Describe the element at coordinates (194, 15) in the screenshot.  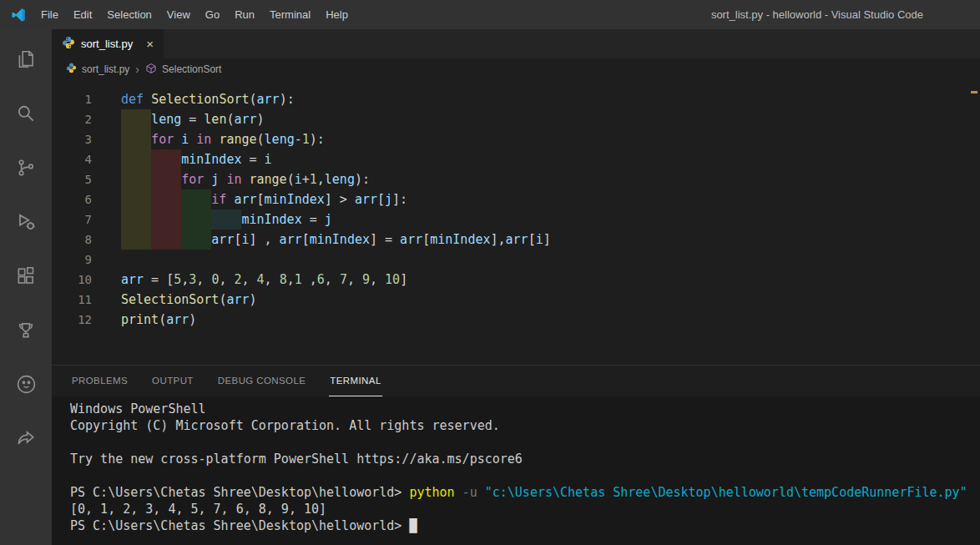
I see `menu-bar: FileEditSelectionViewGoRunTerminalHelp` at that location.